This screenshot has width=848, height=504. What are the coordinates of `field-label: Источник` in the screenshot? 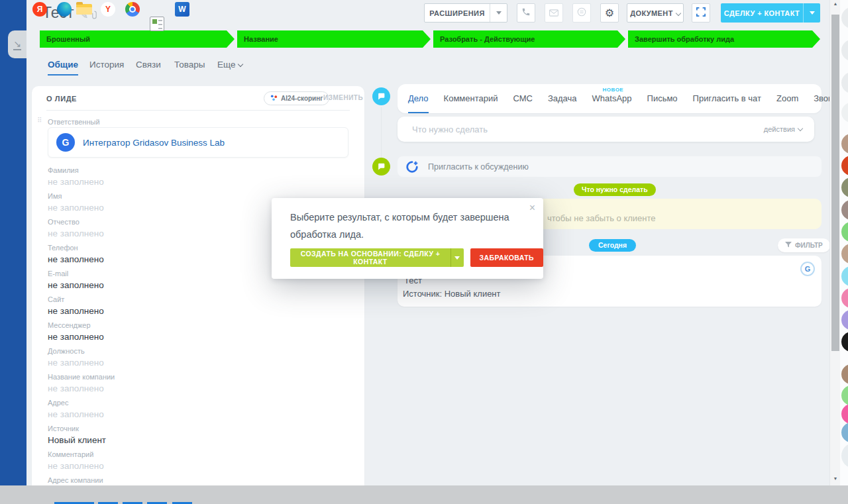 It's located at (199, 428).